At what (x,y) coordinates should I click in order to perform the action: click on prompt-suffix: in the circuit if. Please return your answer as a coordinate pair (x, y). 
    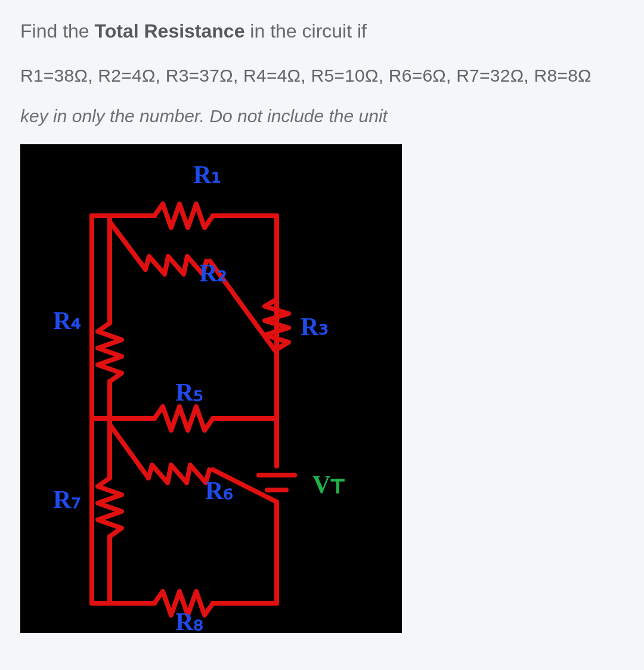
    Looking at the image, I should click on (305, 31).